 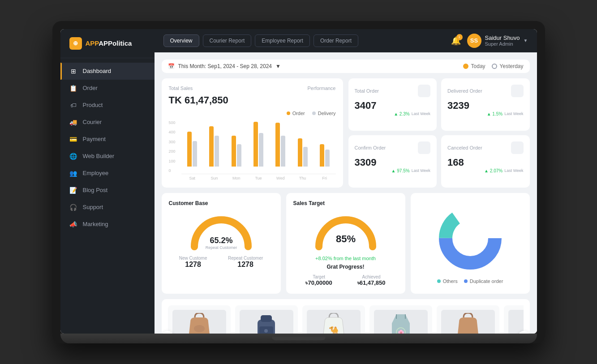 I want to click on sidebar-item-product: 🏷 Product, so click(x=107, y=105).